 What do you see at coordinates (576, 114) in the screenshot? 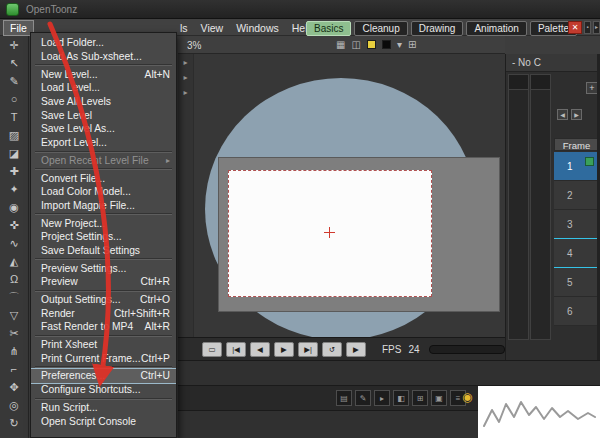
I see `next-frame-nav-button: ▶` at bounding box center [576, 114].